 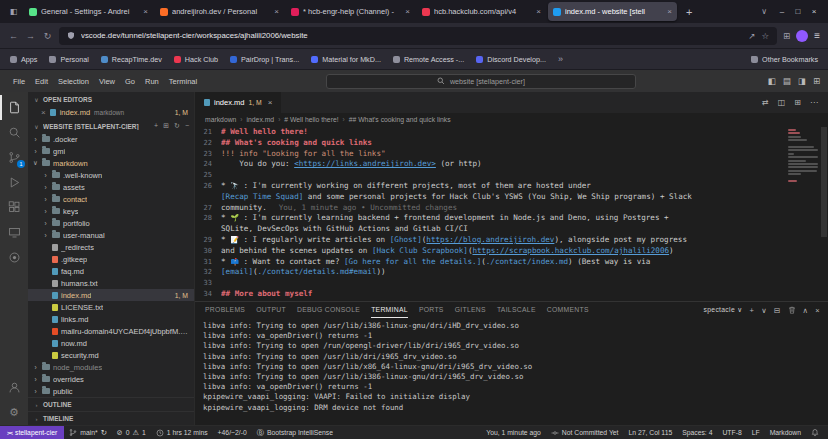 I want to click on browser-tab: andreijiroh.dev / Personal×, so click(x=220, y=12).